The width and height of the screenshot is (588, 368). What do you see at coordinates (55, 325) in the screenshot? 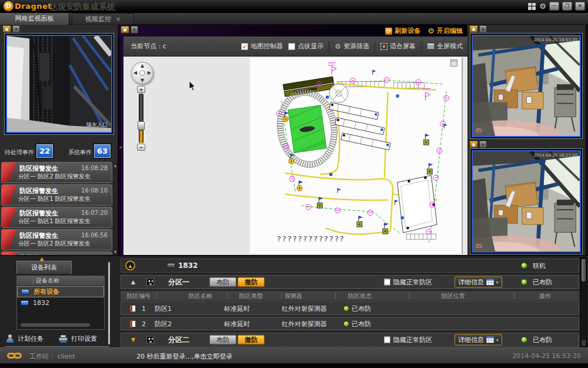
I see `tree-horizontal-scrollbar` at bounding box center [55, 325].